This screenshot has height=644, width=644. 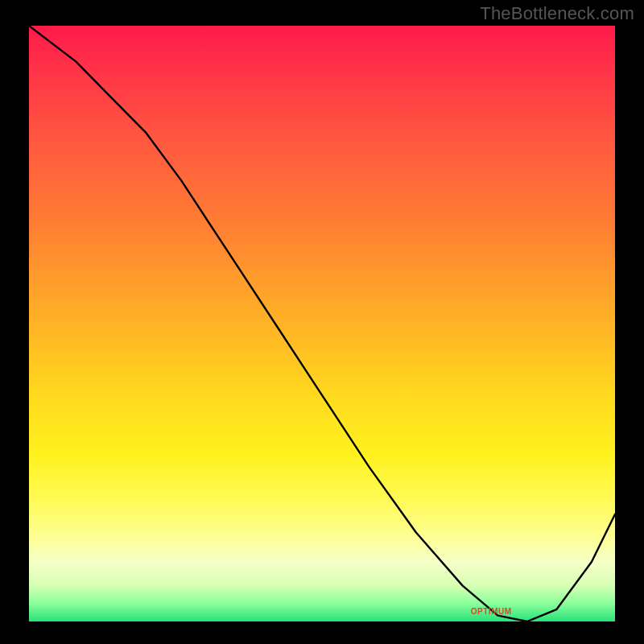 I want to click on watermark-text: TheBottleneck.com, so click(x=557, y=14).